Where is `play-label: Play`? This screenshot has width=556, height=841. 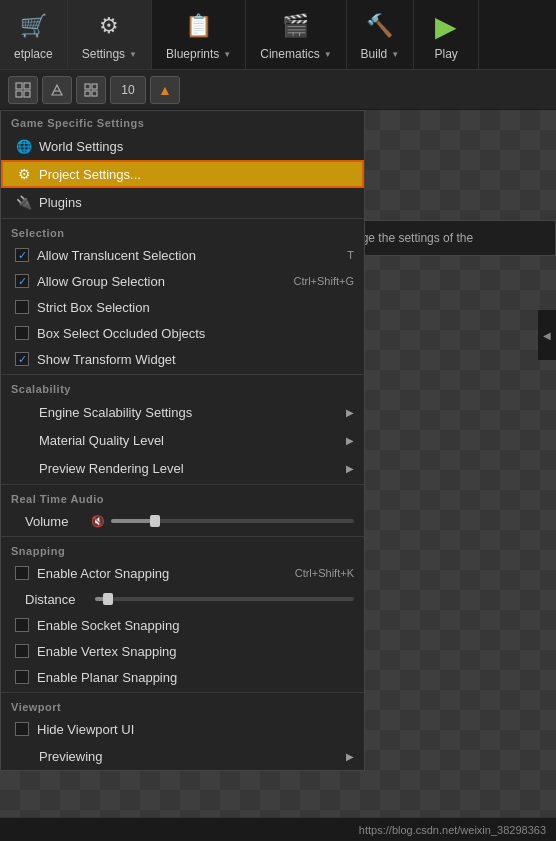 play-label: Play is located at coordinates (446, 54).